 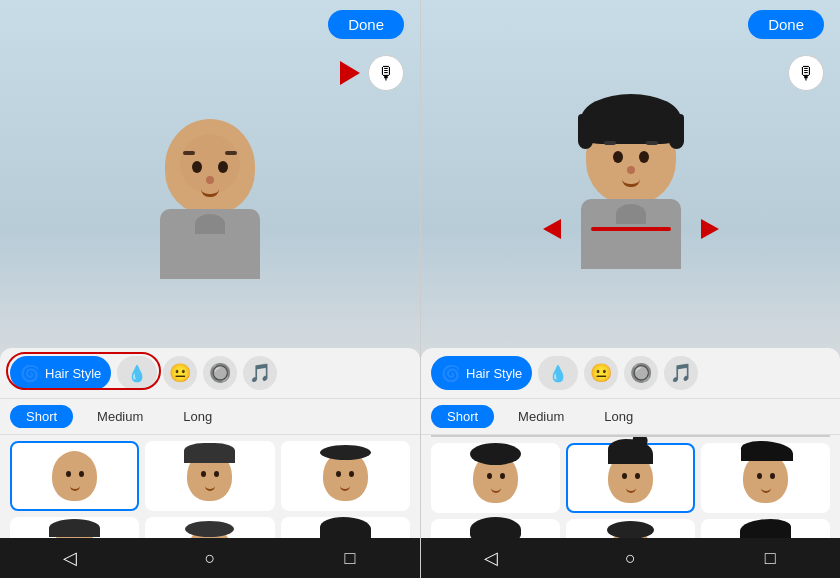 I want to click on hair-top, so click(x=631, y=119).